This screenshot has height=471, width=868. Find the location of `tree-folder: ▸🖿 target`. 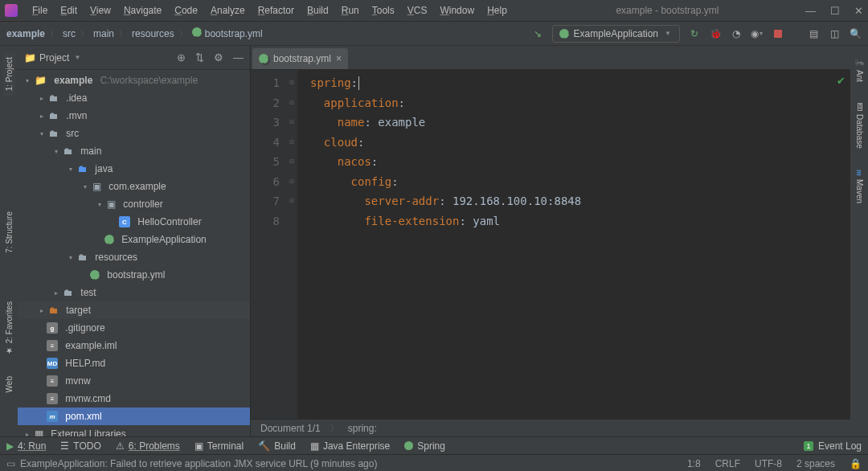

tree-folder: ▸🖿 target is located at coordinates (133, 310).